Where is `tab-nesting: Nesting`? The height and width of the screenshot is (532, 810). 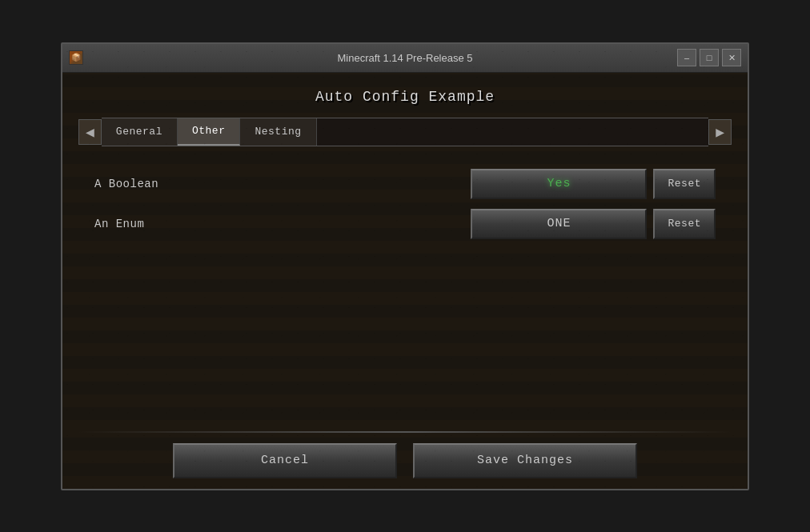
tab-nesting: Nesting is located at coordinates (279, 132).